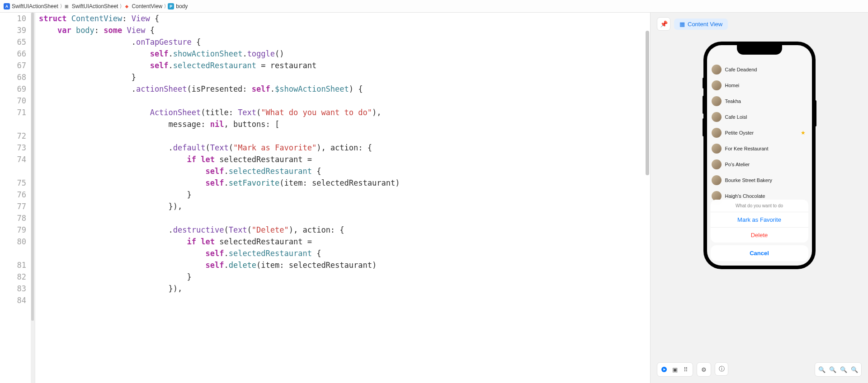 The height and width of the screenshot is (383, 868). I want to click on device-settings-button: ⚙, so click(704, 369).